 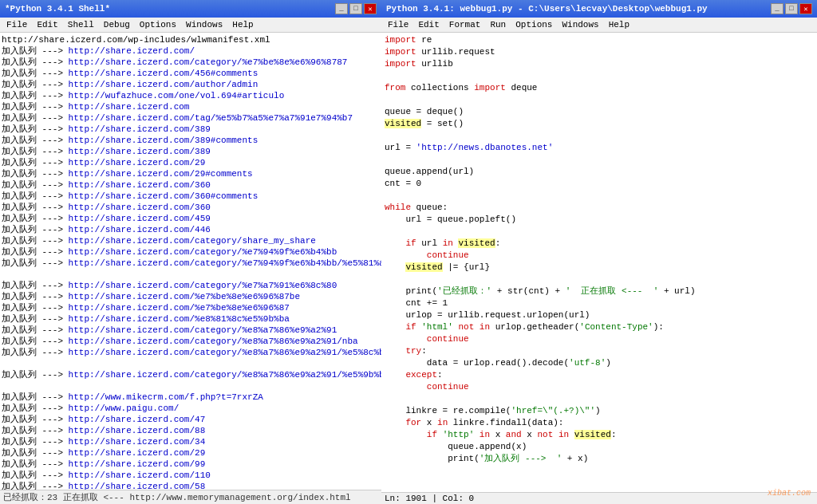 I want to click on code-line: queue.append(url), so click(x=599, y=172).